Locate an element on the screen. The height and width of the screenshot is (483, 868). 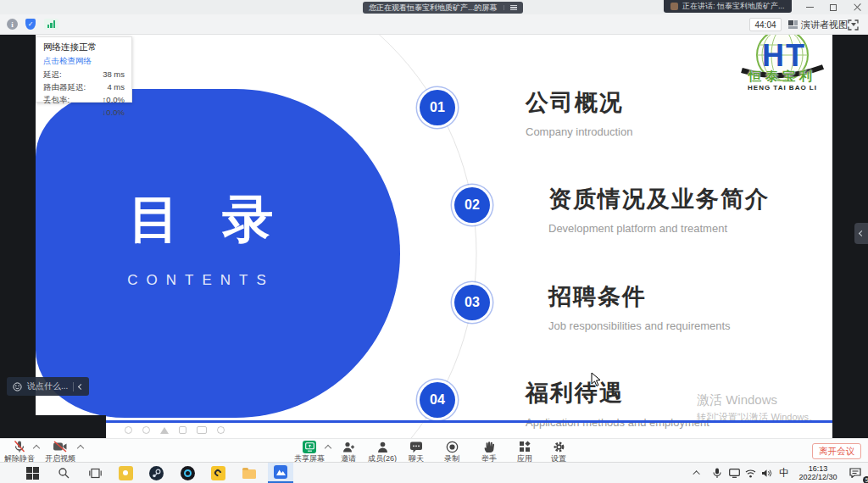
close-button is located at coordinates (857, 8).